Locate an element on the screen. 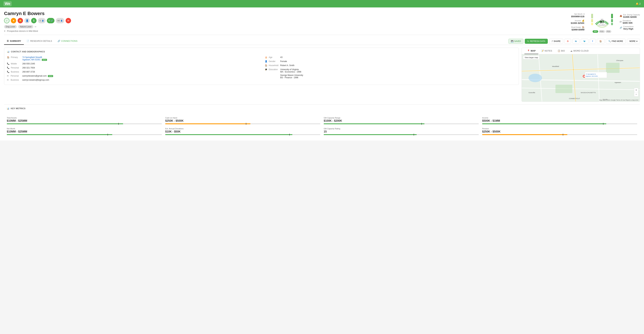 The height and width of the screenshot is (334, 644). find-more-button: 🔍 FIND MORE is located at coordinates (616, 41).